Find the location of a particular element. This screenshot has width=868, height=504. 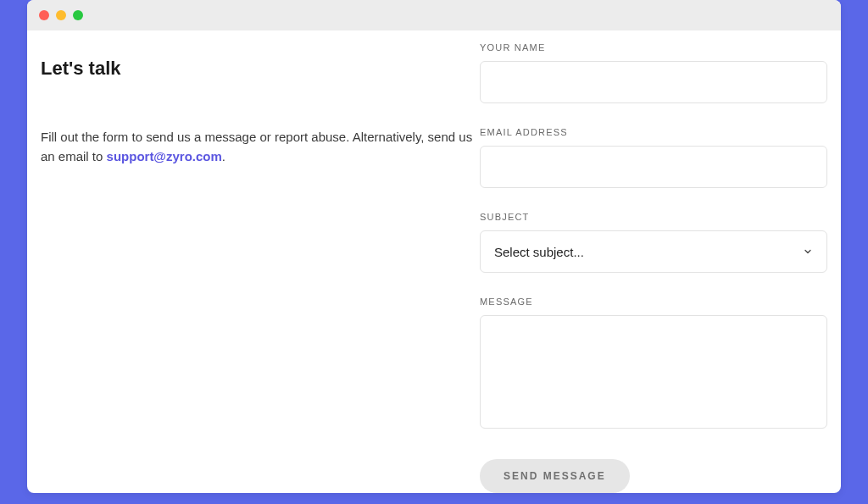

intro-text: Fill out the form to send us a message o… is located at coordinates (260, 147).